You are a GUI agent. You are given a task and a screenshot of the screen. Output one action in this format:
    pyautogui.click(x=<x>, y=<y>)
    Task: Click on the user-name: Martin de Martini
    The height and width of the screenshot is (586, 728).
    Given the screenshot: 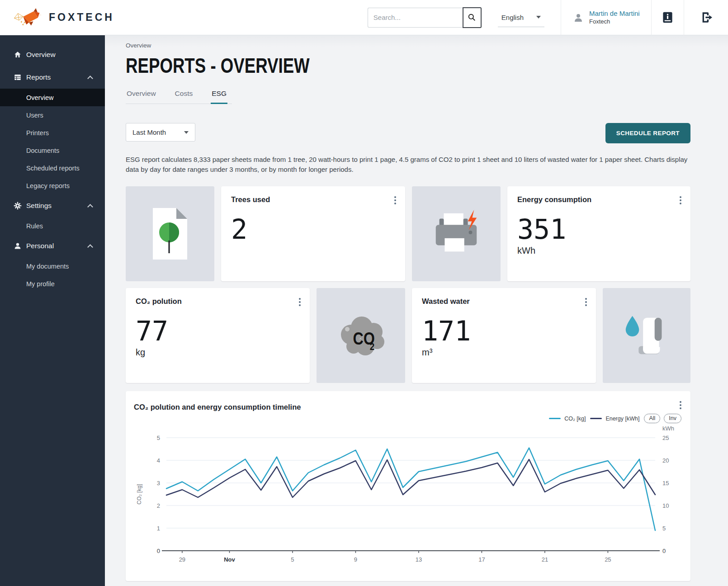 What is the action you would take?
    pyautogui.click(x=615, y=14)
    